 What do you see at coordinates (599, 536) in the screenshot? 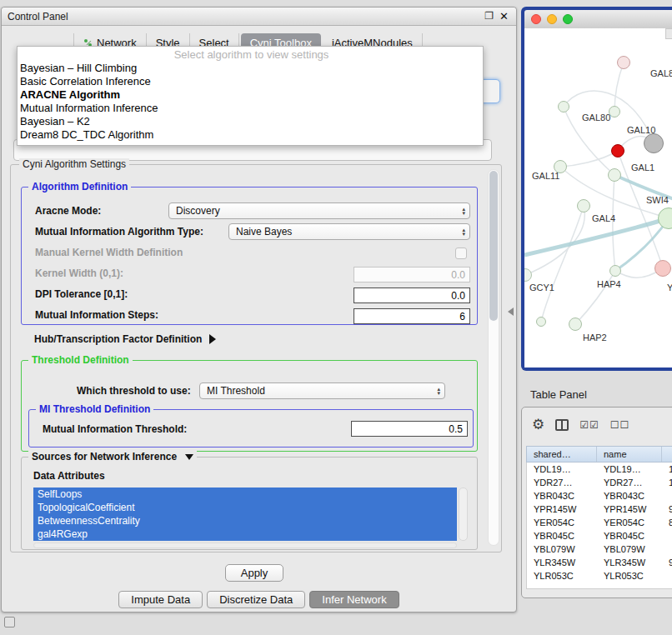
I see `table-row: YBR045CYBR045C` at bounding box center [599, 536].